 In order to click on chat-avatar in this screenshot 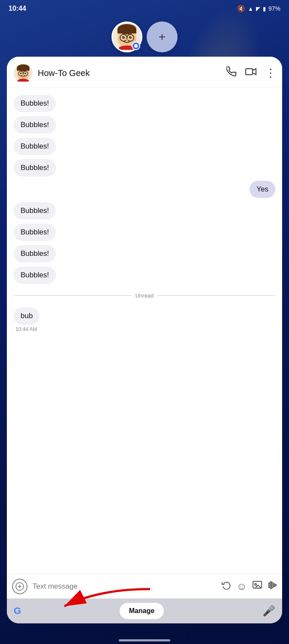, I will do `click(23, 73)`.